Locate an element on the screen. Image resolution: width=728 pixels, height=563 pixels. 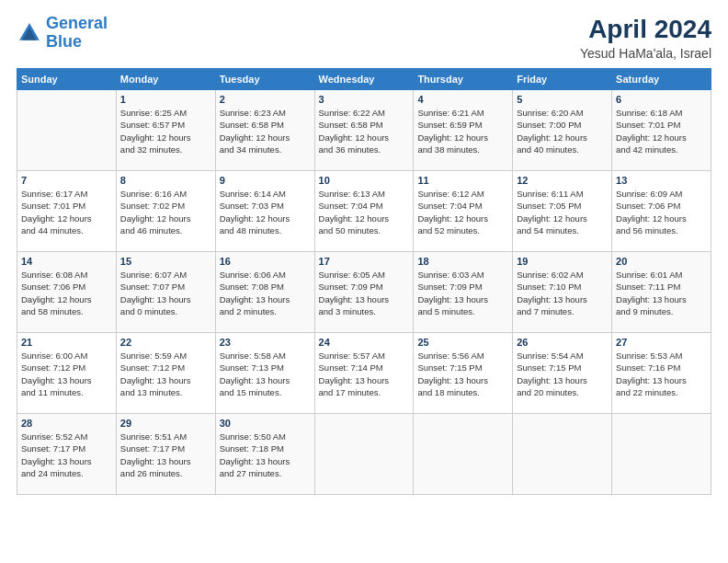
day-info: Sunrise: 5:59 AM Sunset: 7:12 PM Dayligh… is located at coordinates (165, 373).